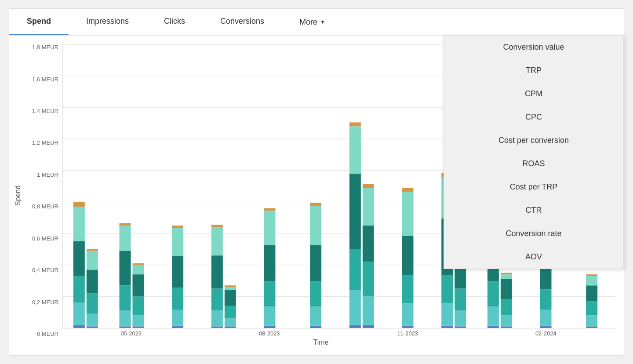  What do you see at coordinates (44, 111) in the screenshot?
I see `y-tick-7: 1,4 MEUR` at bounding box center [44, 111].